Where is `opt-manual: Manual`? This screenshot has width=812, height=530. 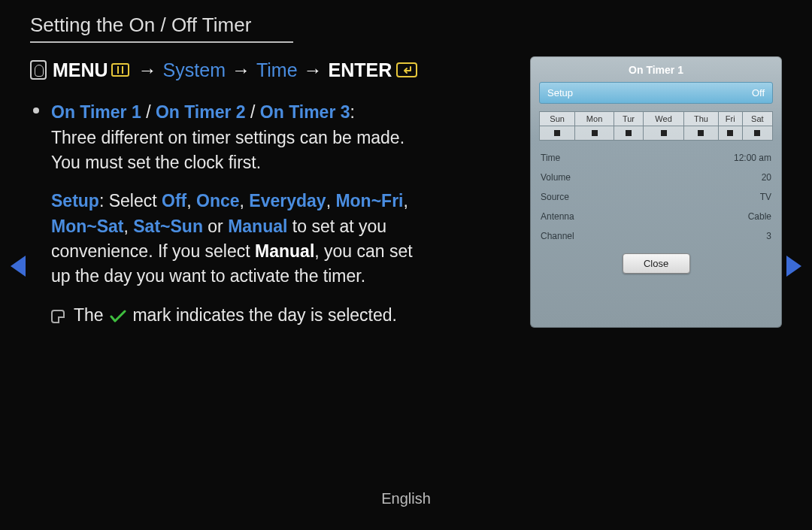 opt-manual: Manual is located at coordinates (257, 226).